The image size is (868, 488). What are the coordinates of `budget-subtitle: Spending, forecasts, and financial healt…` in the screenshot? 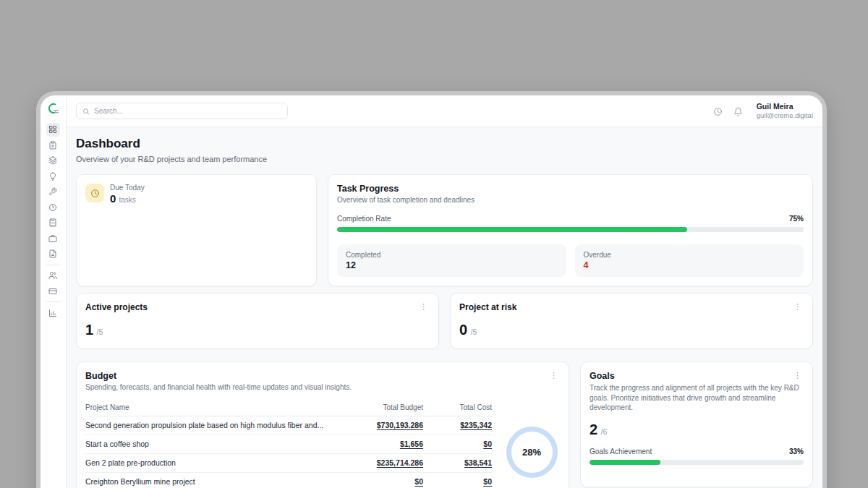 It's located at (323, 388).